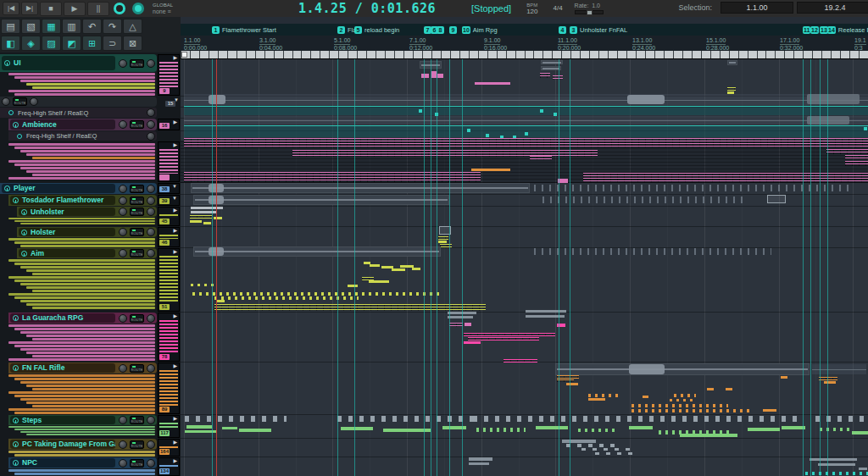 The height and width of the screenshot is (476, 868). I want to click on item-edit-button: ◩, so click(71, 43).